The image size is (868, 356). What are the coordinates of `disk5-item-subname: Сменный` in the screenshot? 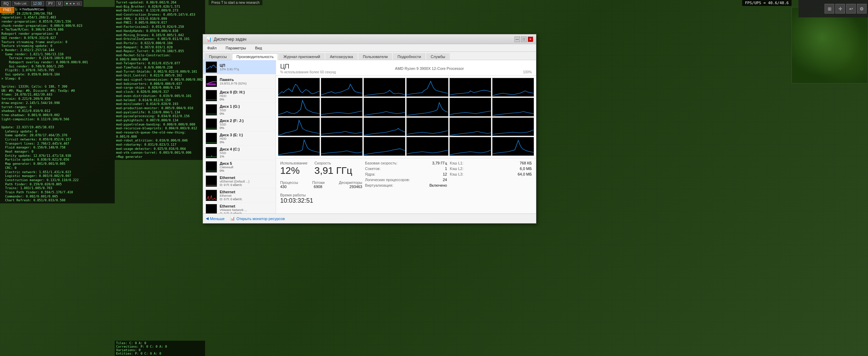 It's located at (246, 167).